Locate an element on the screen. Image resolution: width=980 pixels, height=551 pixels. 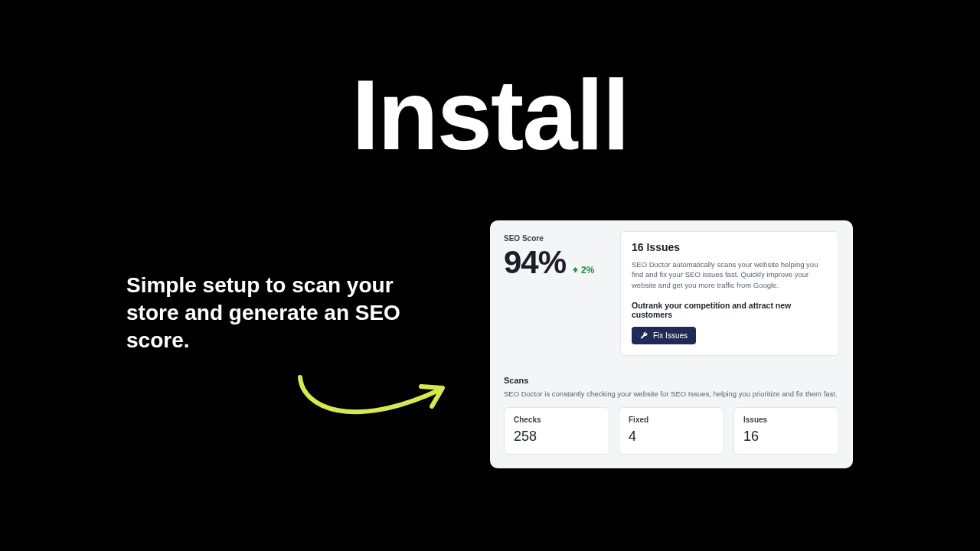
fix-issues-button-label: Fix Issues is located at coordinates (671, 335).